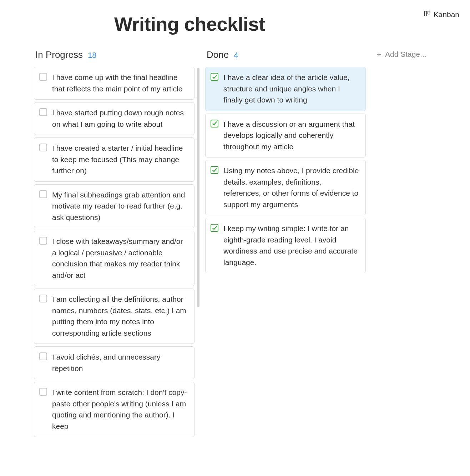 Image resolution: width=470 pixels, height=476 pixels. I want to click on plus-icon: +, so click(379, 54).